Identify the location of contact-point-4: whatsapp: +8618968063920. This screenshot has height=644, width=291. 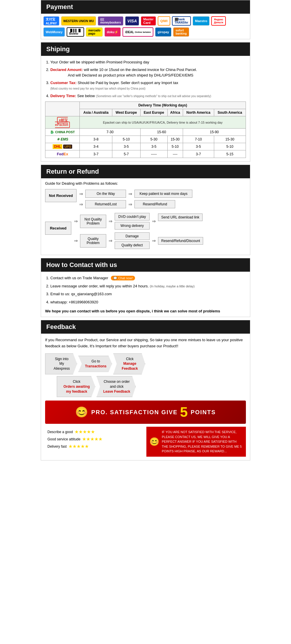
(148, 302).